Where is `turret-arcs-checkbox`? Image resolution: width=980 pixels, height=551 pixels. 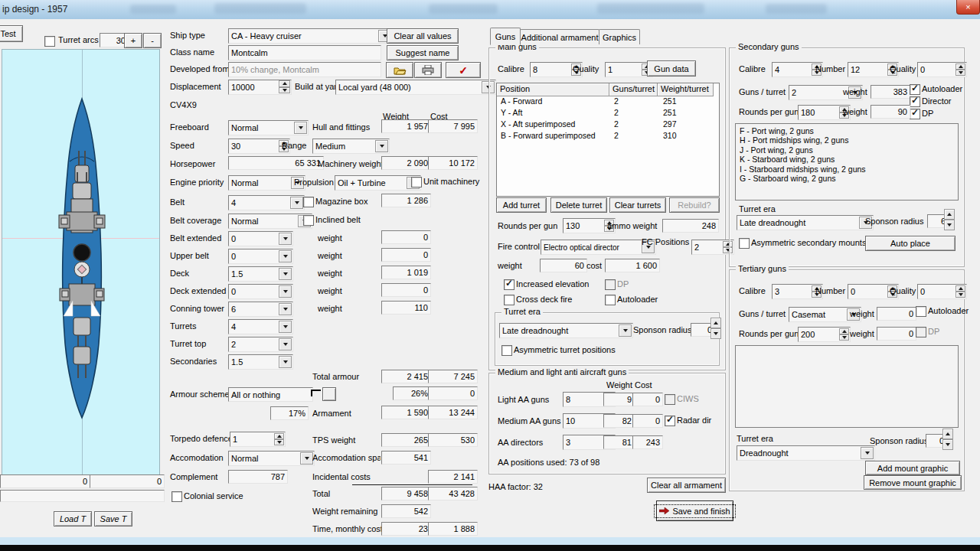
turret-arcs-checkbox is located at coordinates (50, 41).